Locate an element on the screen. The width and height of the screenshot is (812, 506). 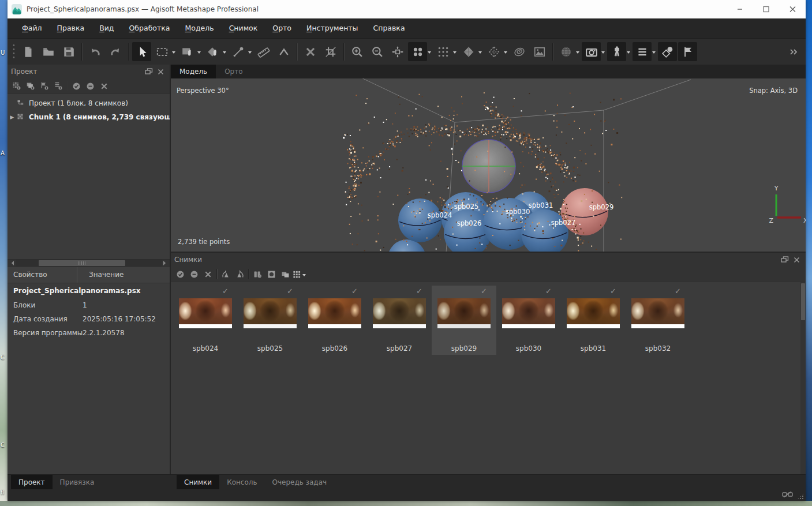
batch-process-button is located at coordinates (58, 87).